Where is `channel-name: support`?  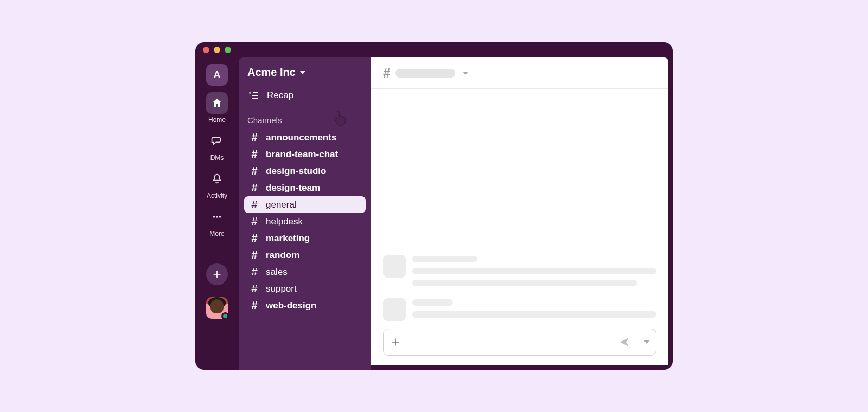
channel-name: support is located at coordinates (281, 289).